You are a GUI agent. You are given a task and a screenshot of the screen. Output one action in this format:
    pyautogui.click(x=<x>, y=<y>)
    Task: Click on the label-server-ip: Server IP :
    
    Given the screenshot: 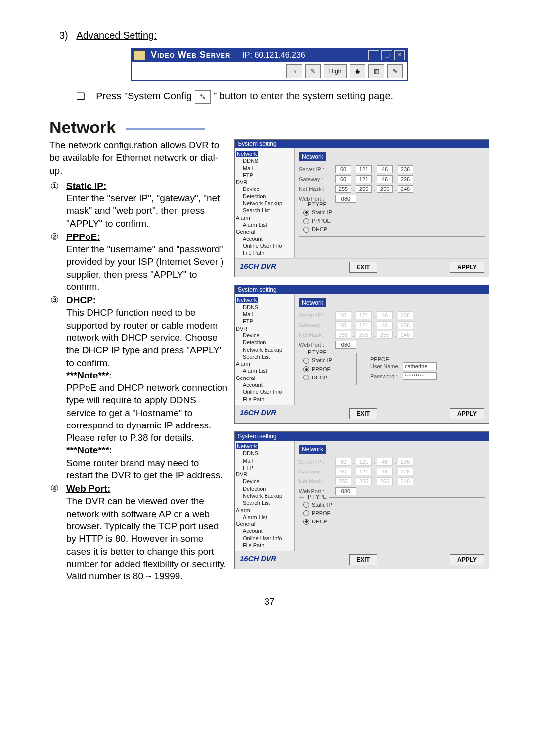 What is the action you would take?
    pyautogui.click(x=316, y=169)
    